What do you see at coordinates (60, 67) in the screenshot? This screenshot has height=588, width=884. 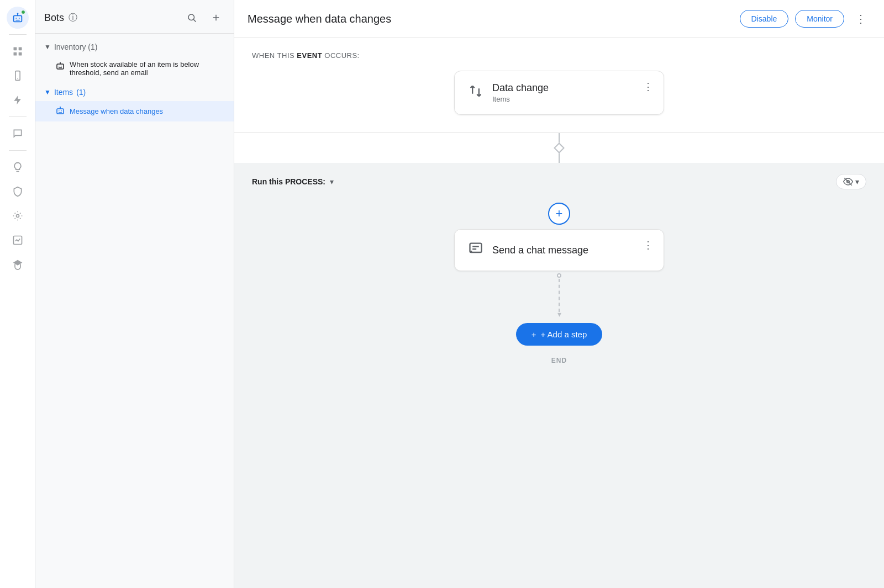 I see `inventory-bot-icon` at bounding box center [60, 67].